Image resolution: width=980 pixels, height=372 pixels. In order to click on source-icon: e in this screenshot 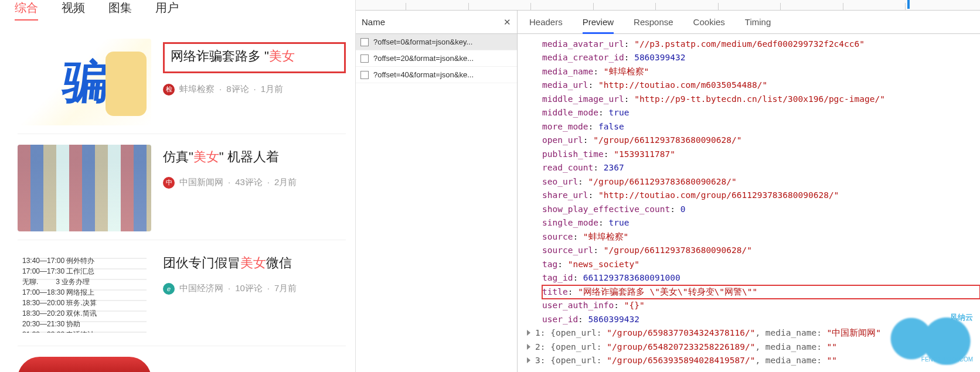, I will do `click(169, 289)`.